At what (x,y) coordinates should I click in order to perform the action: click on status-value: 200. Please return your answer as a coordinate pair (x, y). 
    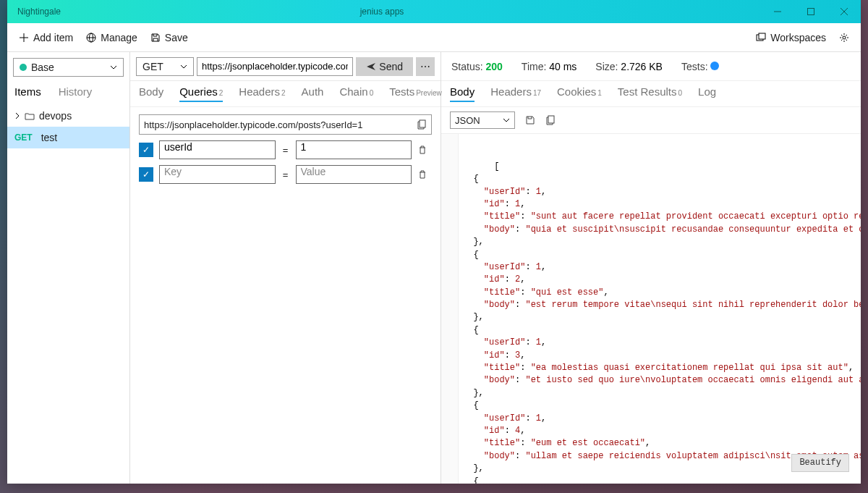
    Looking at the image, I should click on (493, 67).